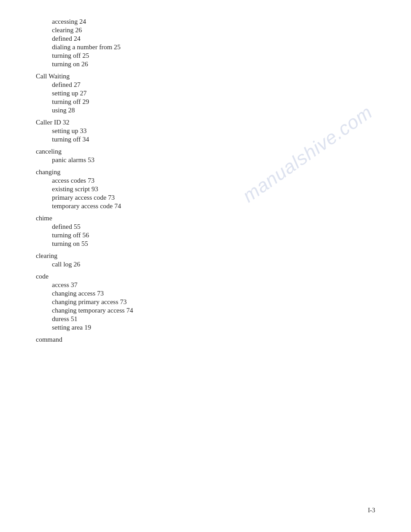 Image resolution: width=411 pixels, height=532 pixels. What do you see at coordinates (206, 285) in the screenshot?
I see `list-item: access 37` at bounding box center [206, 285].